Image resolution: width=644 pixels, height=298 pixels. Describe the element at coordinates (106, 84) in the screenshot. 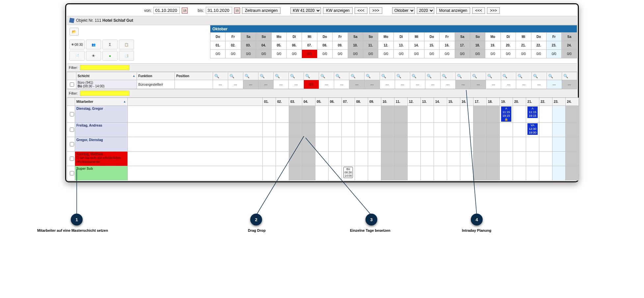

I see `shift-name: Büro (941)Bü (08:30 - 14:00)` at that location.